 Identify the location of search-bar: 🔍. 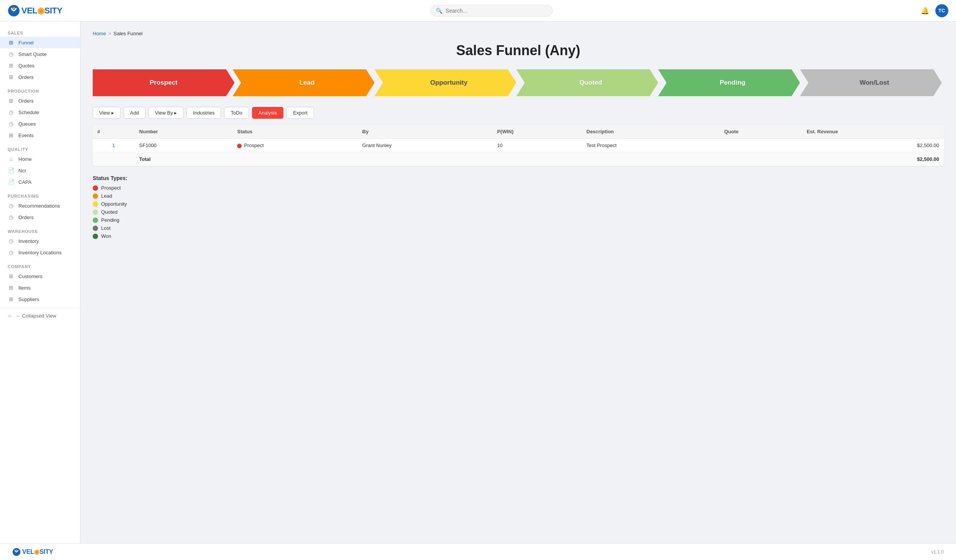
(491, 11).